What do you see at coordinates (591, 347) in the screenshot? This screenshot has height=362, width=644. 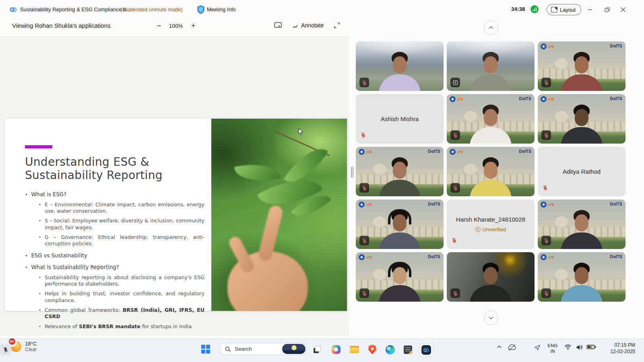 I see `battery-charging-icon` at bounding box center [591, 347].